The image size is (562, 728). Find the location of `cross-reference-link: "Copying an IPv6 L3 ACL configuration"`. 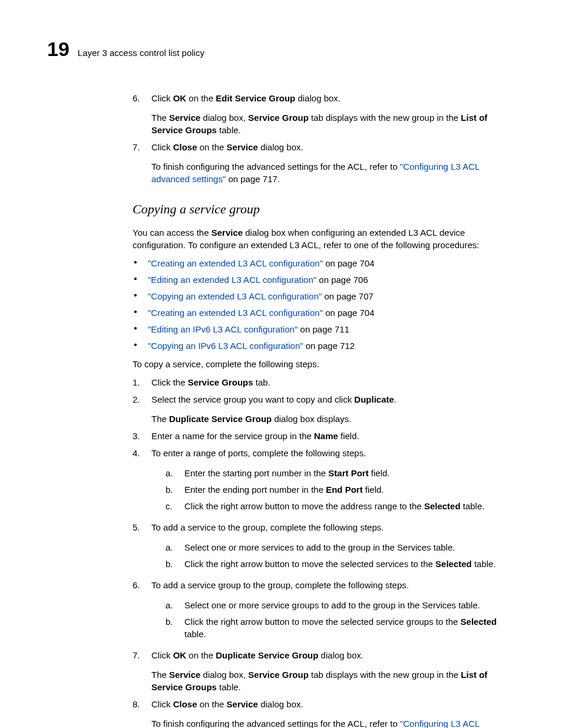

cross-reference-link: "Copying an IPv6 L3 ACL configuration" is located at coordinates (226, 345).